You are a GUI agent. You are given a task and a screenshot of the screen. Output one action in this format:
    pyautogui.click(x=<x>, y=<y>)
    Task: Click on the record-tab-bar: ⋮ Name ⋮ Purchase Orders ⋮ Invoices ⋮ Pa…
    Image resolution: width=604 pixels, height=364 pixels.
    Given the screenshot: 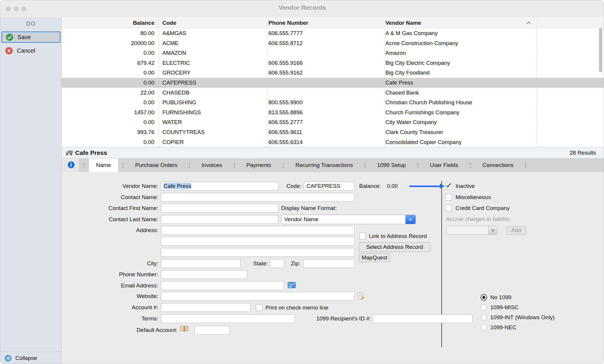 What is the action you would take?
    pyautogui.click(x=333, y=165)
    